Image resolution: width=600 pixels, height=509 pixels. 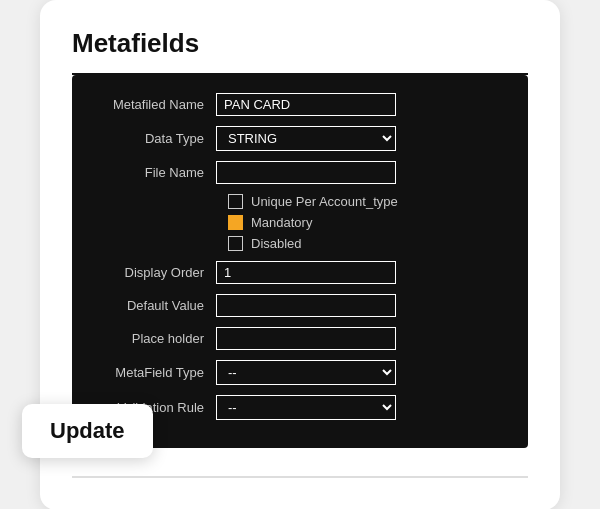 What do you see at coordinates (366, 244) in the screenshot?
I see `disabled-row: Disabled` at bounding box center [366, 244].